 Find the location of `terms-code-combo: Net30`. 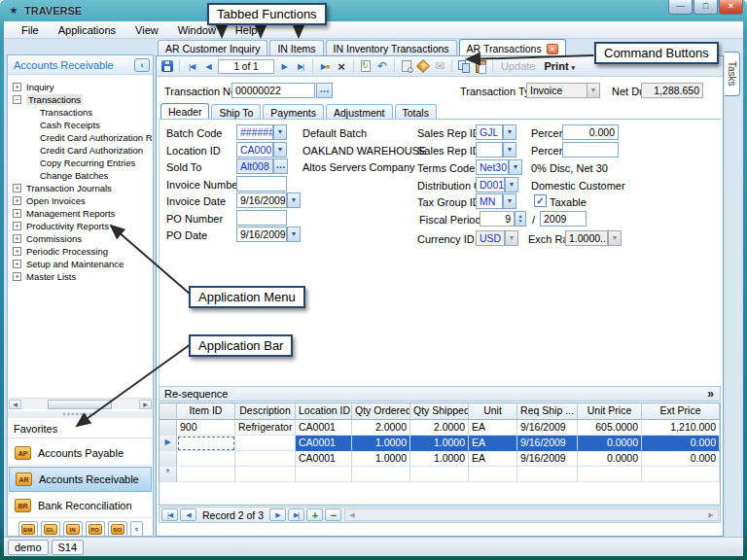

terms-code-combo: Net30 is located at coordinates (492, 167).